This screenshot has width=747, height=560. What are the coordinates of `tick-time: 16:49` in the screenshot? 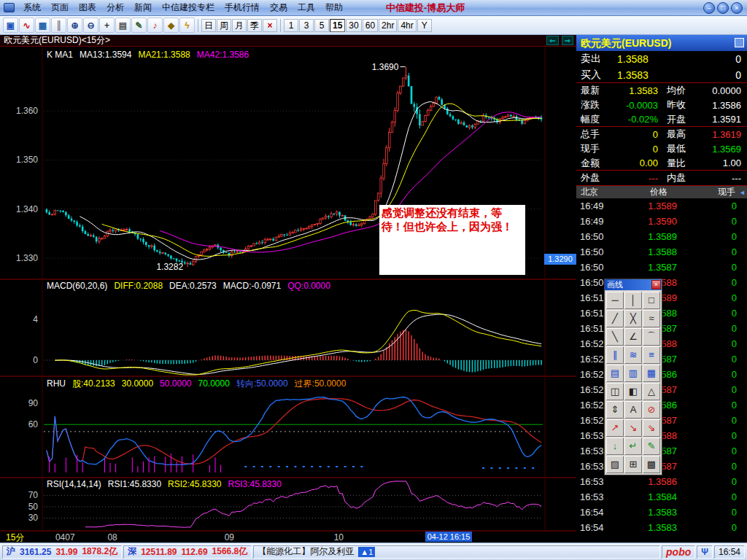 It's located at (595, 206).